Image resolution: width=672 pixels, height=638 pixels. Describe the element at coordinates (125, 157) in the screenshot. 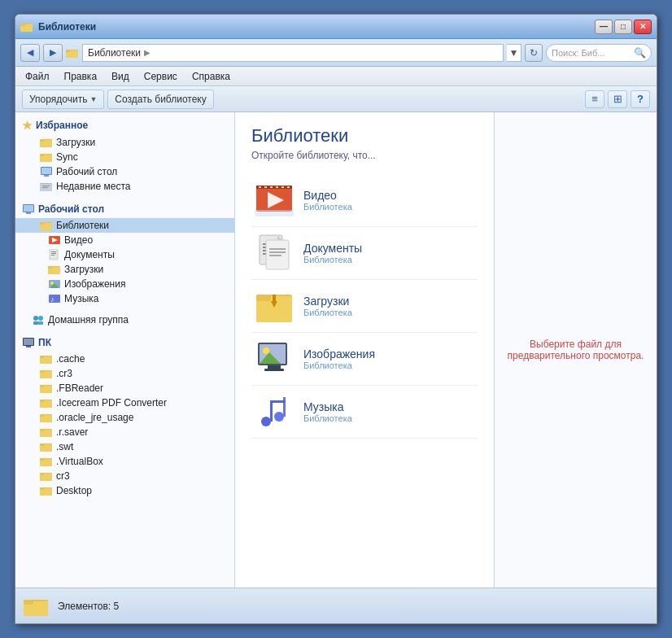

I see `sidebar-item-sync: Sync` at that location.